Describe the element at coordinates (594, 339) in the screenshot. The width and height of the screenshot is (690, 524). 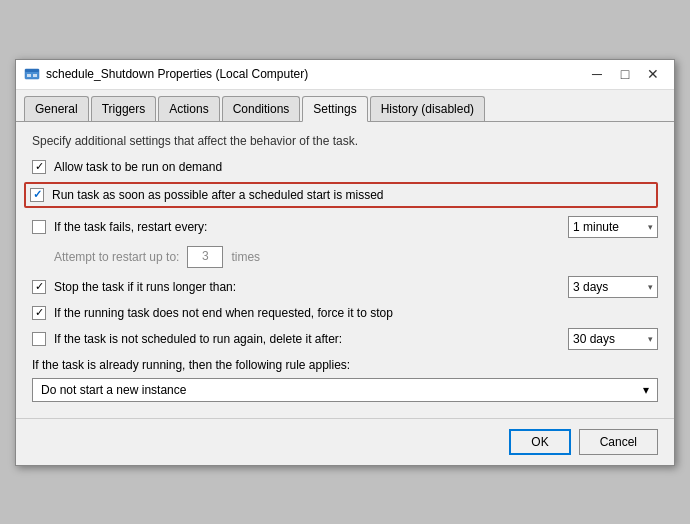
I see `dropdown-delete-after-value: 30 days` at that location.